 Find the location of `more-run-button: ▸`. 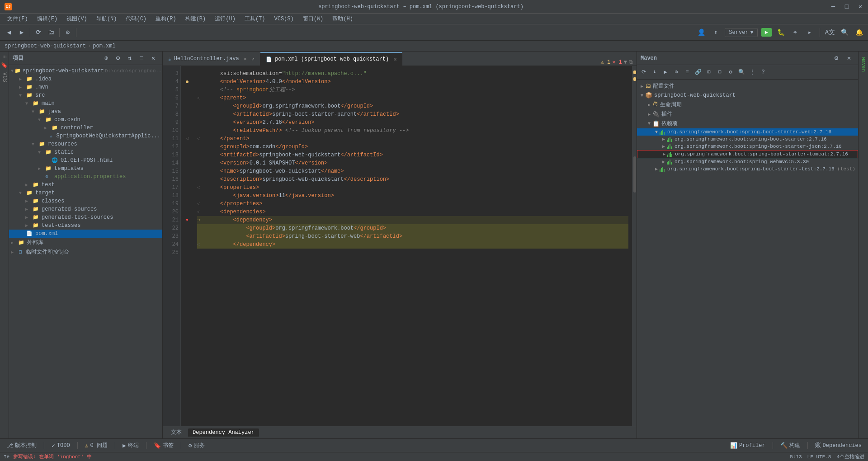

more-run-button: ▸ is located at coordinates (810, 33).